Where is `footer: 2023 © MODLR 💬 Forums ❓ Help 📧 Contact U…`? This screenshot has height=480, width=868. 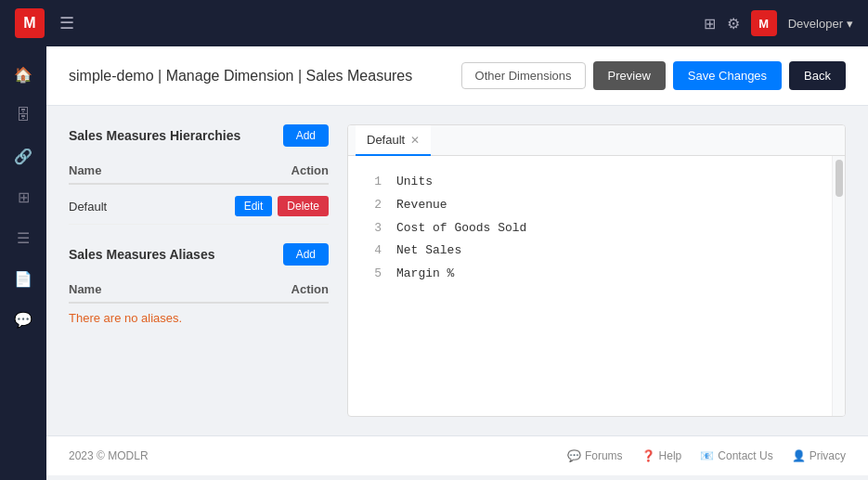 footer: 2023 © MODLR 💬 Forums ❓ Help 📧 Contact U… is located at coordinates (457, 455).